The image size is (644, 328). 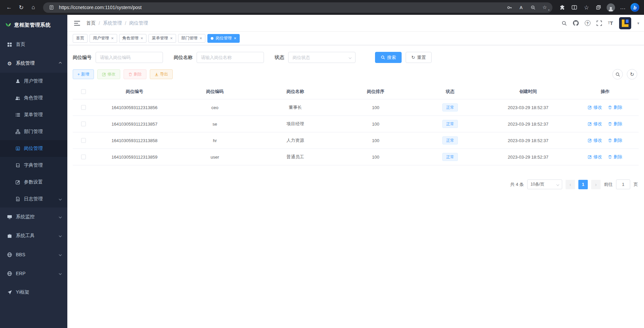 I want to click on sidebar-item-roles: 角色管理, so click(x=34, y=98).